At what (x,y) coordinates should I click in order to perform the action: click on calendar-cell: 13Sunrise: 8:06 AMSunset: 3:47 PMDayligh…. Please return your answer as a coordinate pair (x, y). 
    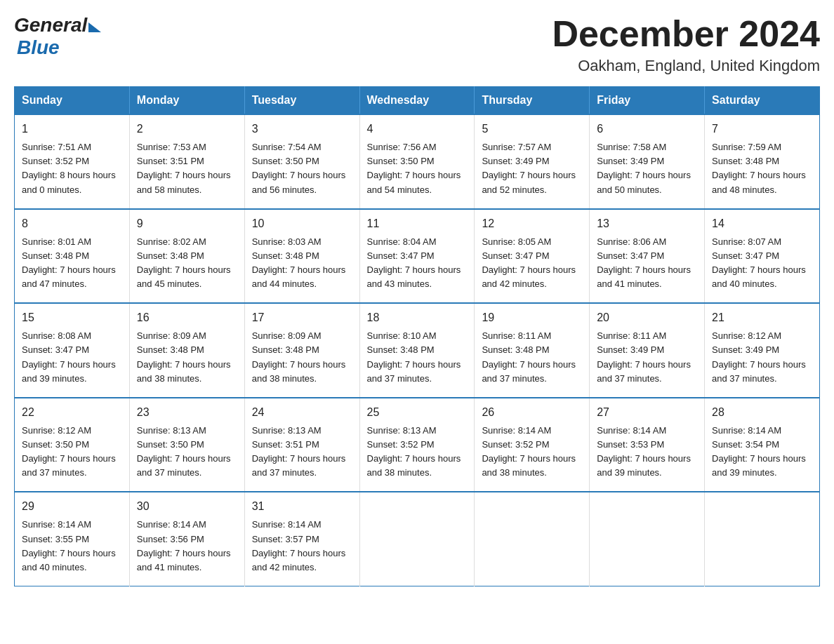
    Looking at the image, I should click on (647, 257).